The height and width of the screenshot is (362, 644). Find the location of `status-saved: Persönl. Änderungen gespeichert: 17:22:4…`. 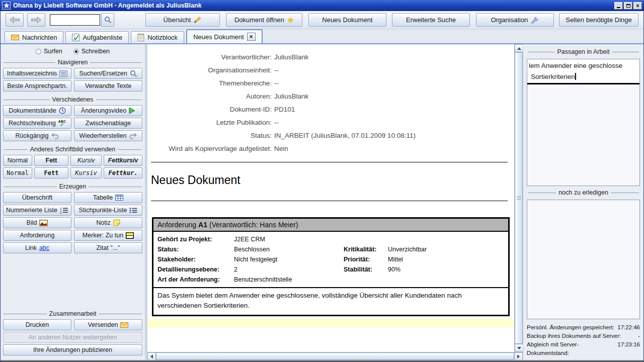

status-saved: Persönl. Änderungen gespeichert: 17:22:4… is located at coordinates (584, 328).